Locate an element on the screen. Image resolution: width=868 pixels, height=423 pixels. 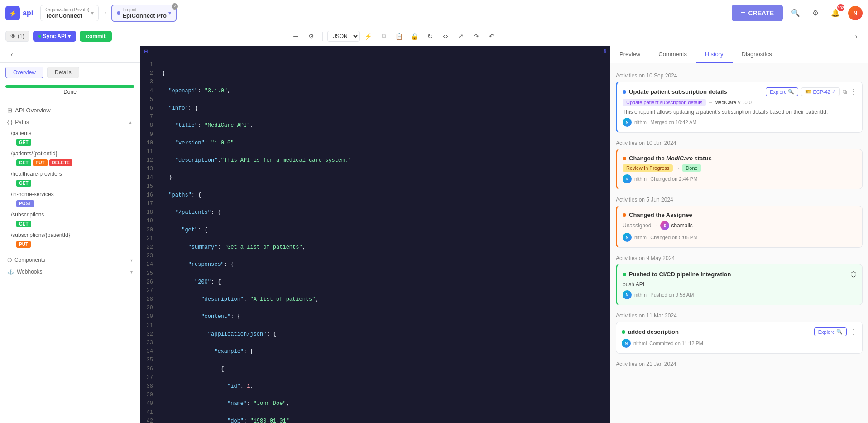
user-avatar-2: N is located at coordinates (627, 179).